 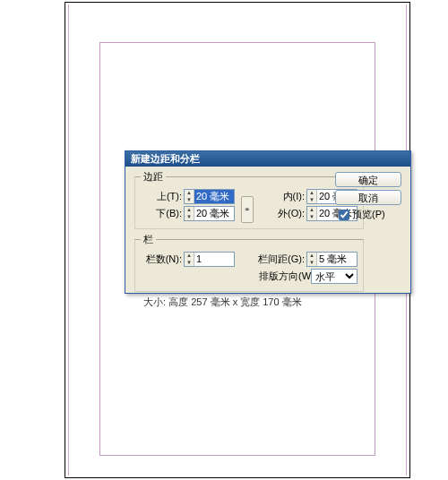 I want to click on margins-legend: 边距, so click(x=153, y=177).